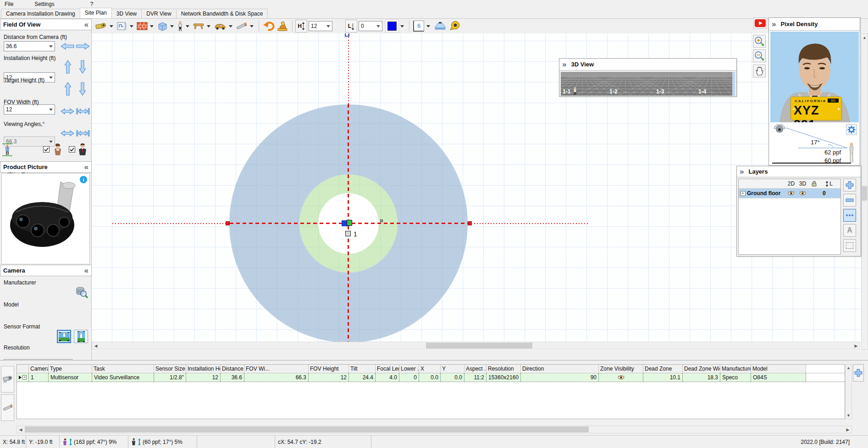 The height and width of the screenshot is (448, 868). What do you see at coordinates (152, 27) in the screenshot?
I see `wall-dropdown-arrow` at bounding box center [152, 27].